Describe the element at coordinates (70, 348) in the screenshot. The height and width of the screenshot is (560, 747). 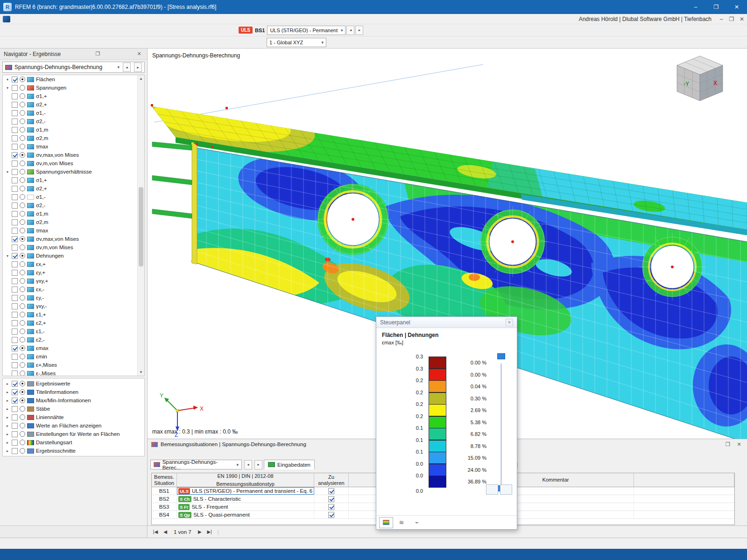
I see `tree-item: εmax` at that location.